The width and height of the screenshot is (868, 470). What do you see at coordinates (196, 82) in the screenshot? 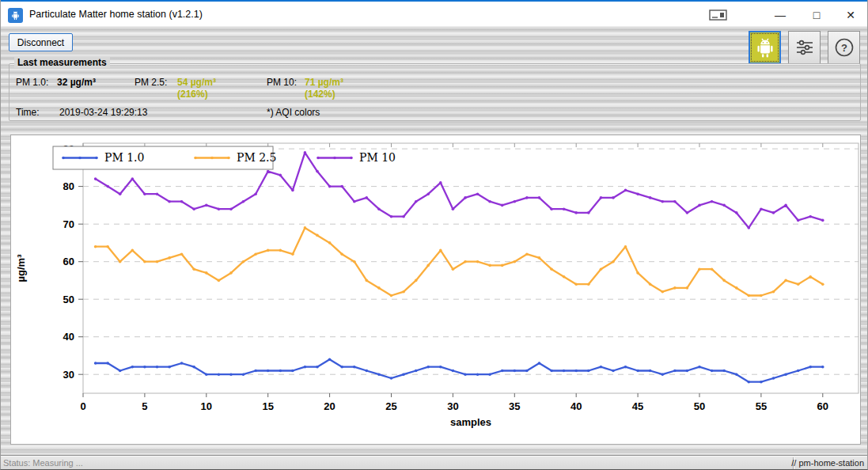
I see `pm25-value: 54 µg/m³` at bounding box center [196, 82].